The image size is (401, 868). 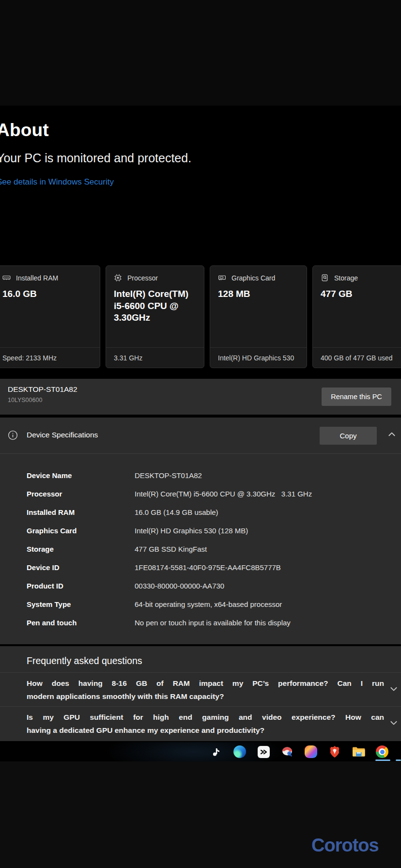 I want to click on active-indicator-cut, so click(x=398, y=760).